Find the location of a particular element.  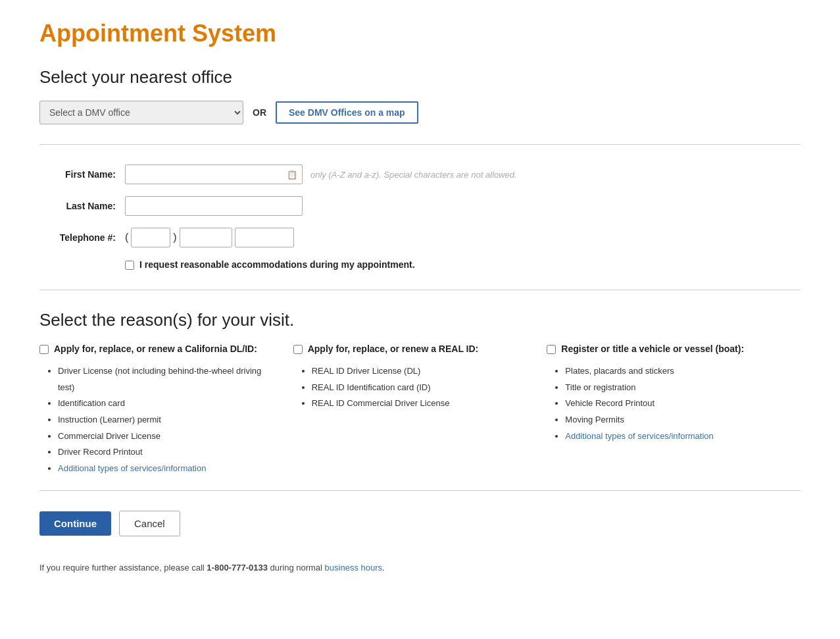

reason-col-2-title: Apply for, replace, or renew a REAL ID: is located at coordinates (393, 349).